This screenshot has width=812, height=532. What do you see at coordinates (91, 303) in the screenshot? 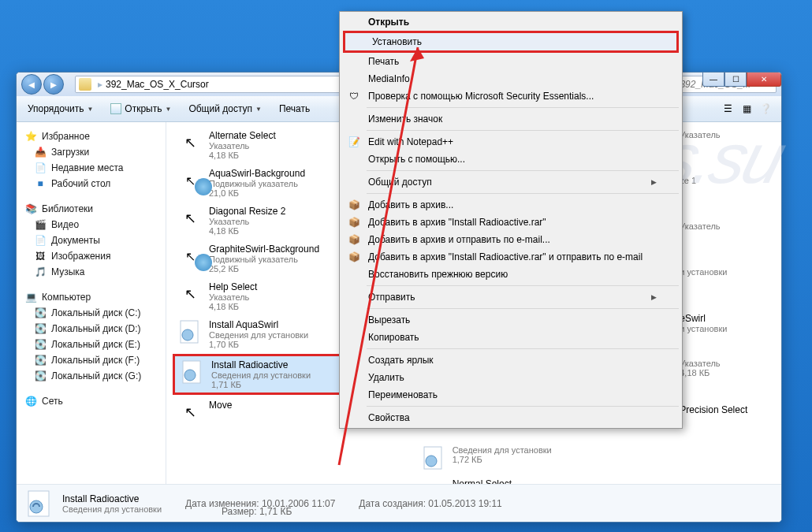
I see `sidebar: ⭐Избранное 📥Загрузки 📄Недавние места ■Ра…` at bounding box center [91, 303].